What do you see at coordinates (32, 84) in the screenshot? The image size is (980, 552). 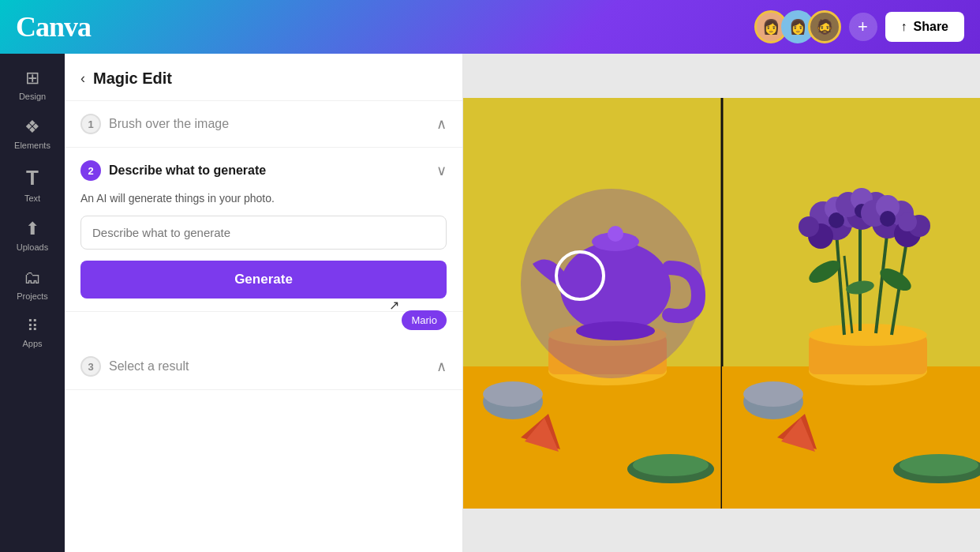 I see `sidebar-item-design: ⊞ Design` at bounding box center [32, 84].